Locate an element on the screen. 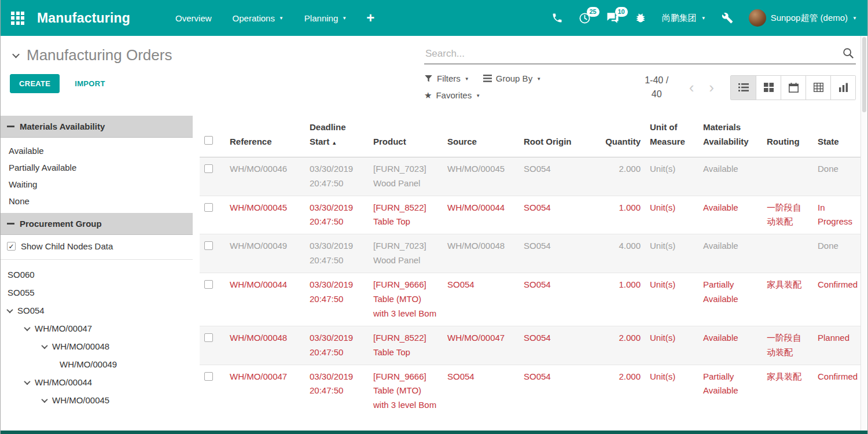 This screenshot has width=868, height=434. apps-menu-button is located at coordinates (17, 19).